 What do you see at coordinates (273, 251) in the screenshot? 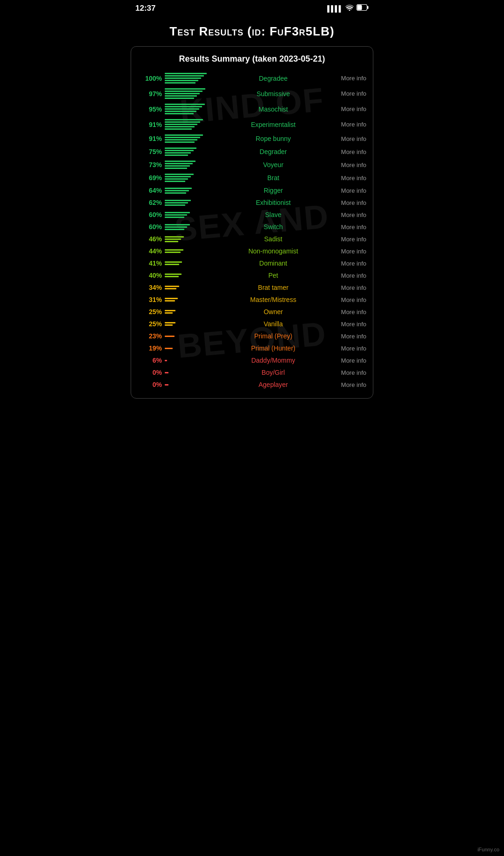
I see `result-label: Non-monogamist` at bounding box center [273, 251].